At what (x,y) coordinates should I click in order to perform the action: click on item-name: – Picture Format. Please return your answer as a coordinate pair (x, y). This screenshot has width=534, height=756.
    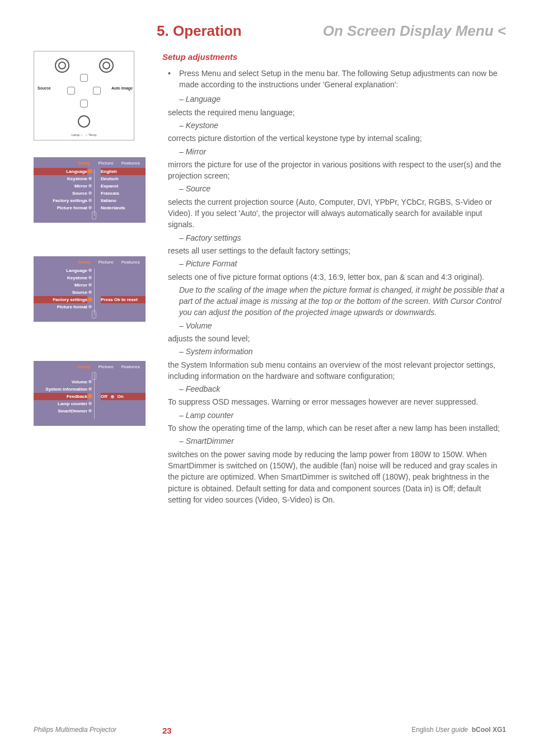
    Looking at the image, I should click on (208, 264).